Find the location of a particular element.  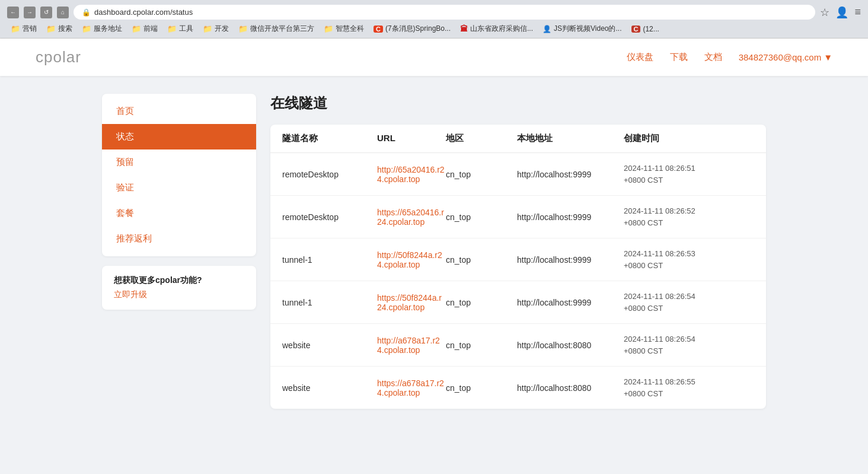

user-menu: 384827360@qq.com ▼ is located at coordinates (786, 57).